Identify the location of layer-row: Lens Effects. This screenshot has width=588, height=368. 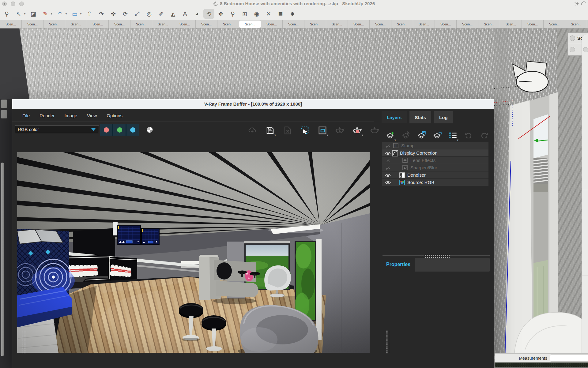
(435, 160).